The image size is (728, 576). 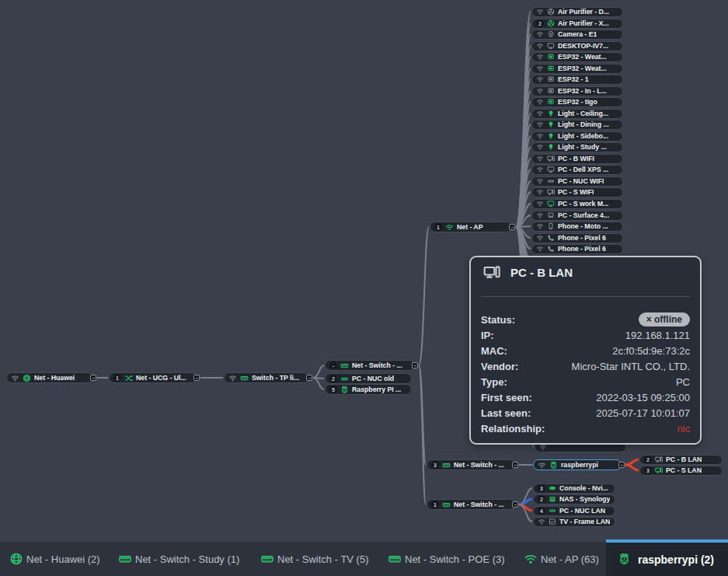 I want to click on detail-row: Status:× offline, so click(x=586, y=319).